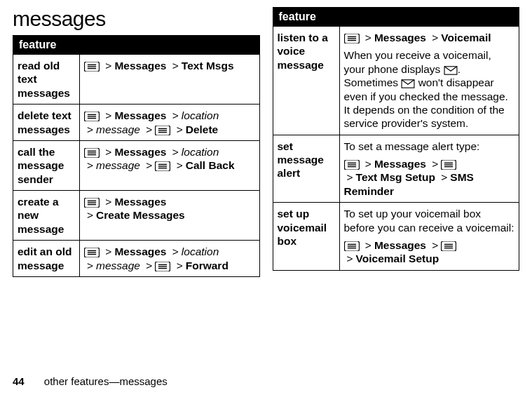 This screenshot has height=397, width=532. I want to click on path-item: Voicemail, so click(465, 38).